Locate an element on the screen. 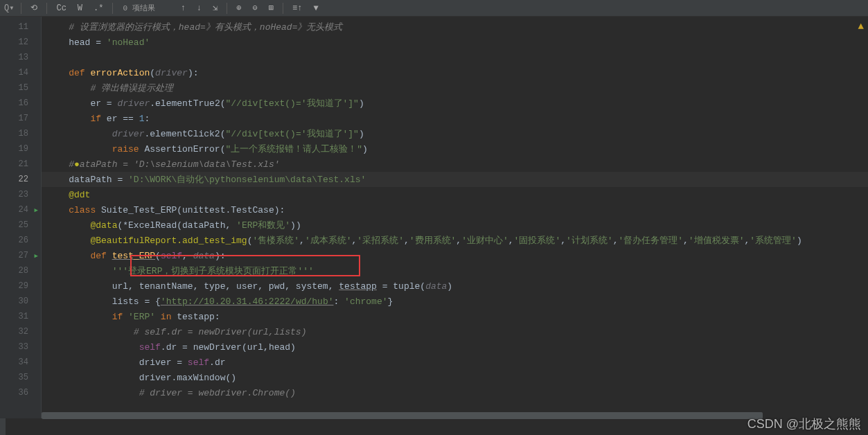 The height and width of the screenshot is (435, 868). line-number: 16 is located at coordinates (21, 103).